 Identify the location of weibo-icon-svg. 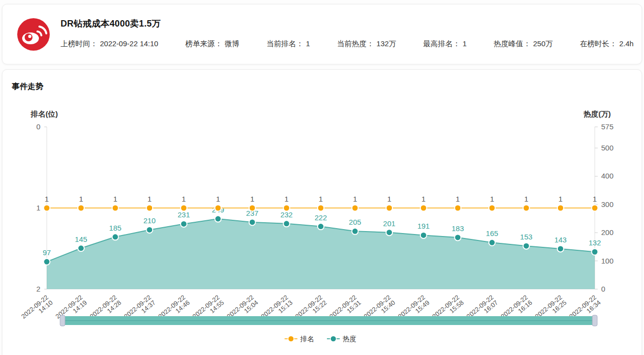
(33, 34).